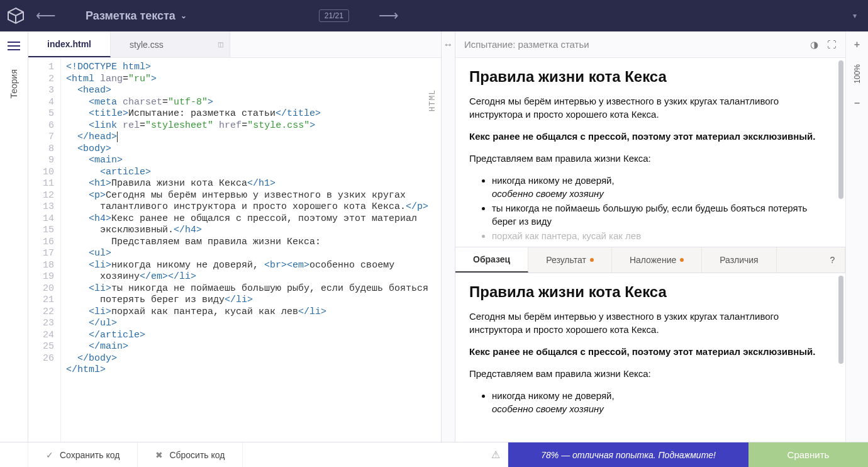 This screenshot has height=467, width=868. What do you see at coordinates (492, 260) in the screenshot?
I see `ptab-sample: Образец` at bounding box center [492, 260].